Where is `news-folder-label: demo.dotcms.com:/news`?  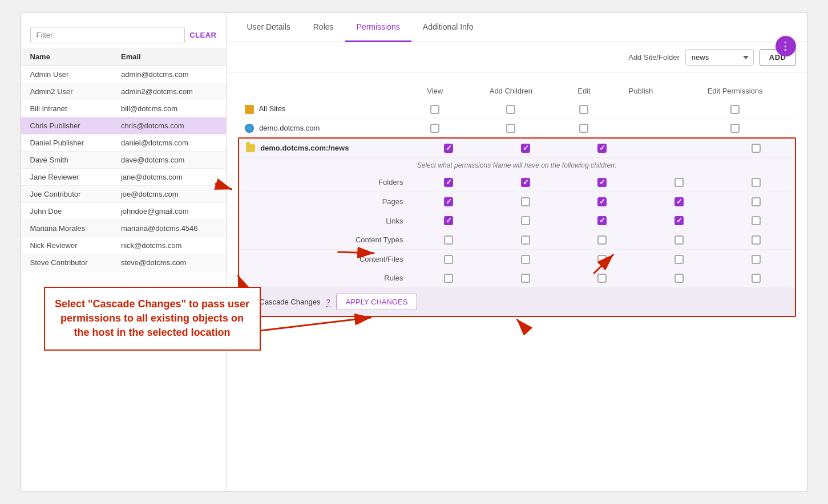
news-folder-label: demo.dotcms.com:/news is located at coordinates (305, 148).